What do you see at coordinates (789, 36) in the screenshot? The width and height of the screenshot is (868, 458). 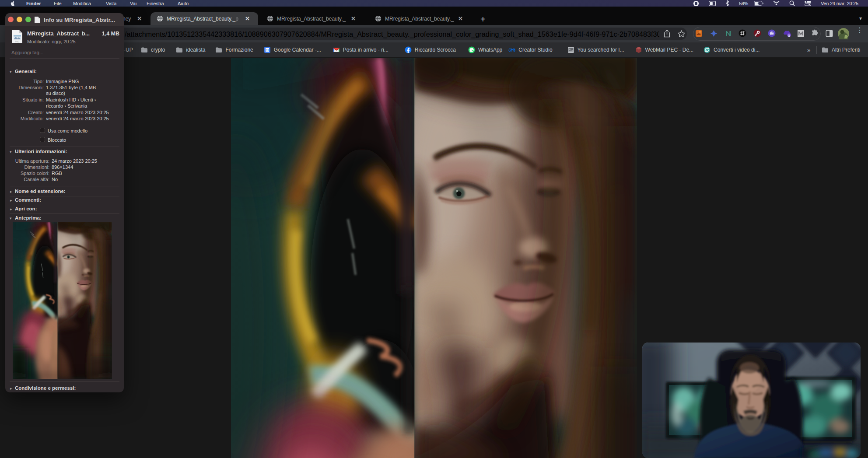 I see `svg-text: 5` at bounding box center [789, 36].